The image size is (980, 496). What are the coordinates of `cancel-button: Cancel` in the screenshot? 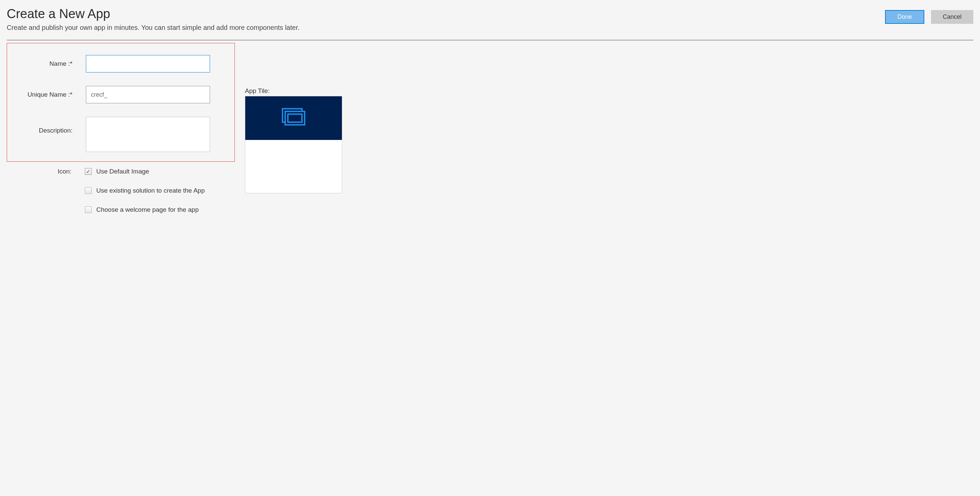 It's located at (952, 17).